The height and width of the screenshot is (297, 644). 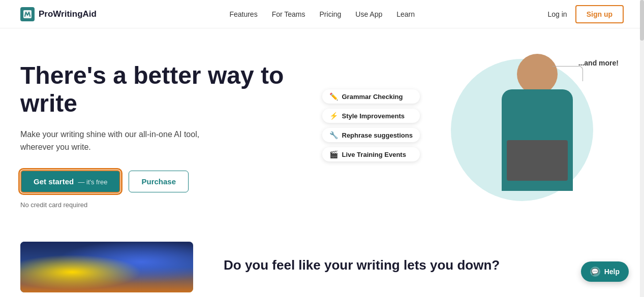 I want to click on and-more-line, so click(x=568, y=74).